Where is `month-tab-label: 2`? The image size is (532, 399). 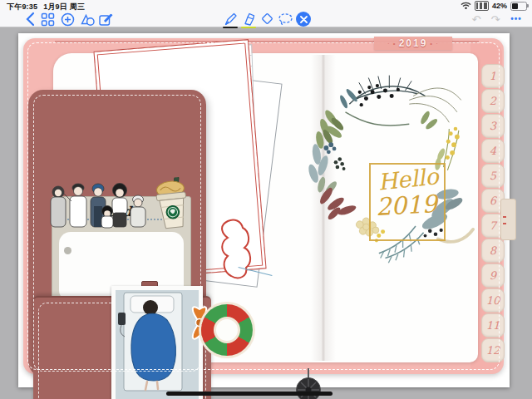
month-tab-label: 2 is located at coordinates (493, 101).